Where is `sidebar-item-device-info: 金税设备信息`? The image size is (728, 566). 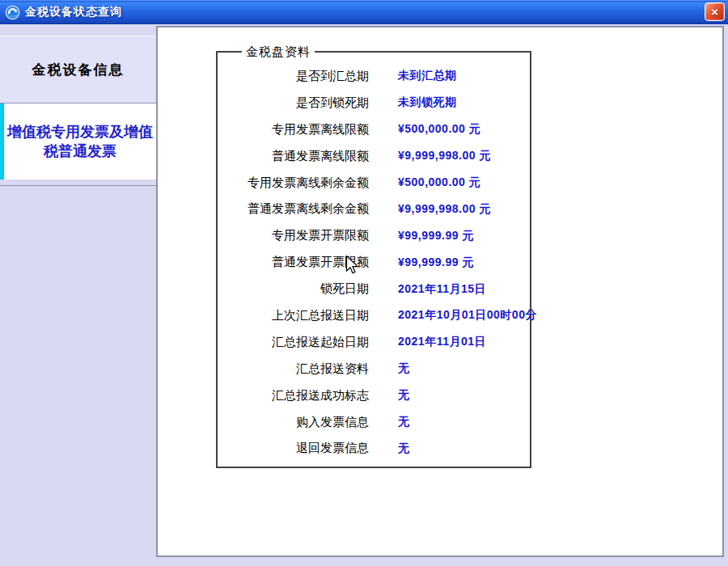
sidebar-item-device-info: 金税设备信息 is located at coordinates (78, 70).